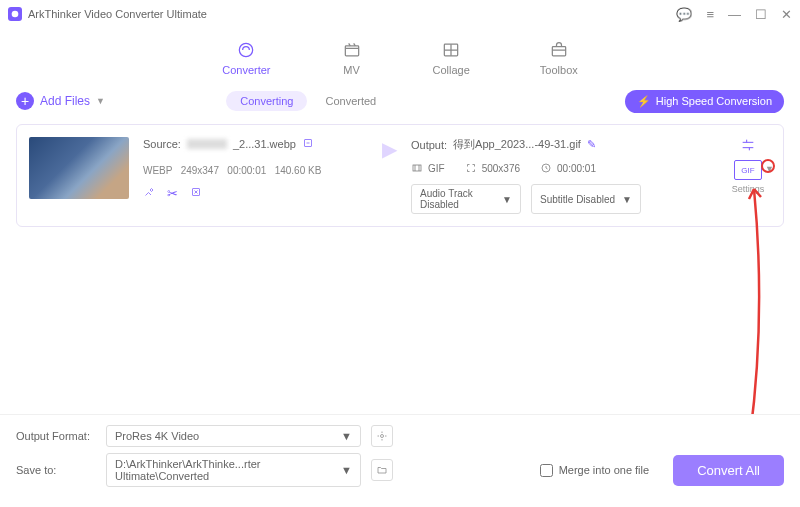  I want to click on edit-name-icon: ✎, so click(592, 144).